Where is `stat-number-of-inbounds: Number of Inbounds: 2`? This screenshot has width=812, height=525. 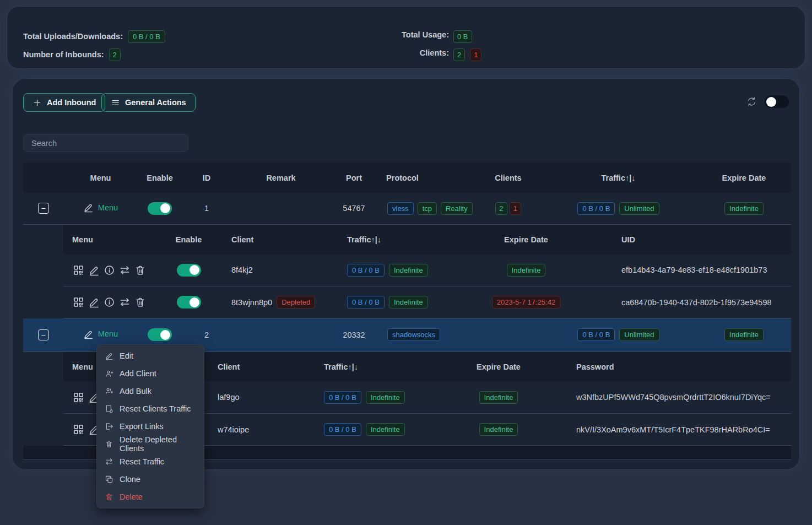
stat-number-of-inbounds: Number of Inbounds: 2 is located at coordinates (94, 55).